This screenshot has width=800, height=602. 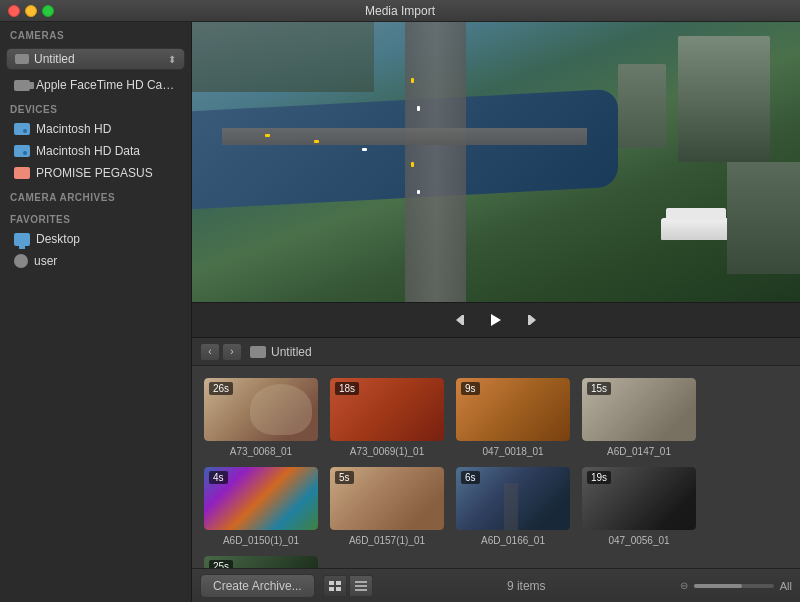 I want to click on list-view-button, so click(x=361, y=586).